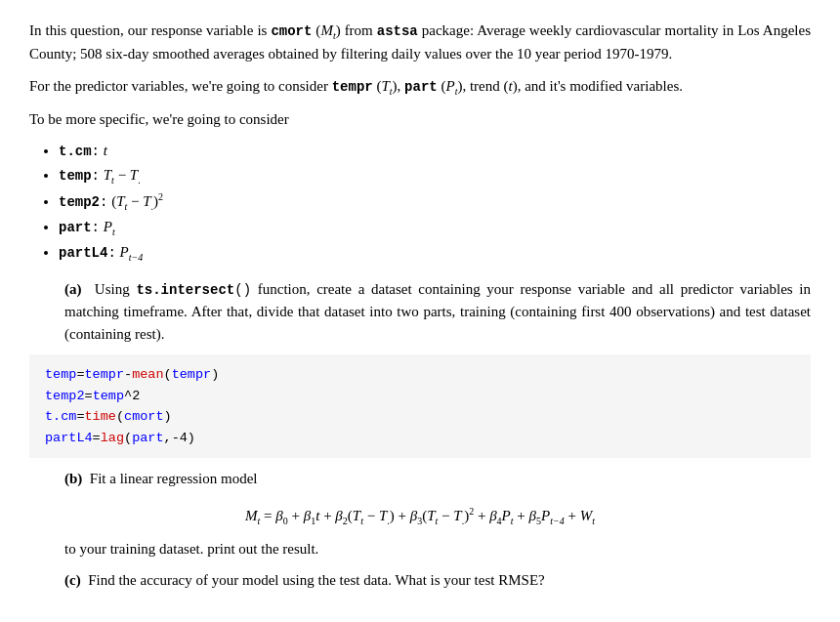  Describe the element at coordinates (73, 289) in the screenshot. I see `part-a-label: (a)` at that location.